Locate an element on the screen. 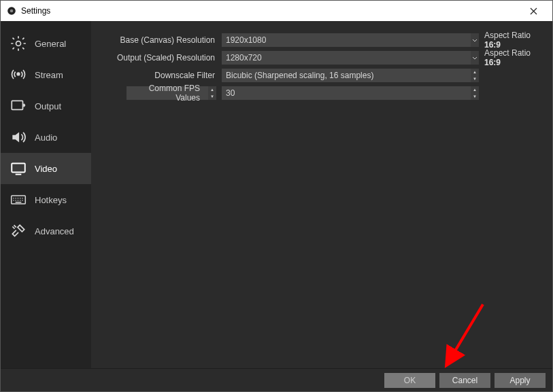 The width and height of the screenshot is (553, 392). ok-button: OK is located at coordinates (409, 380).